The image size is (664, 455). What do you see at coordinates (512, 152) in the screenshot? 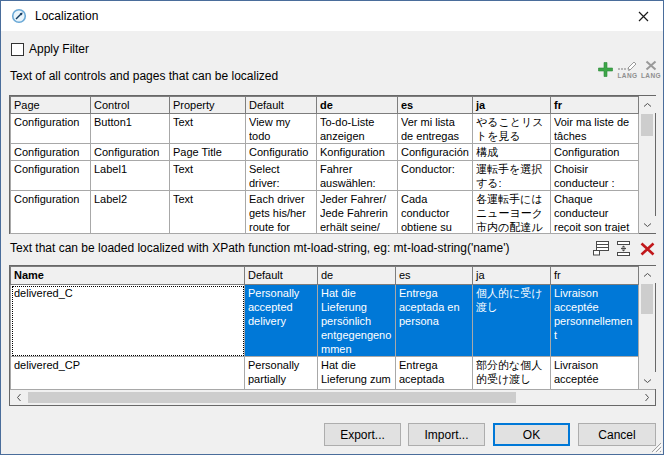
I see `cell-ja: 構成` at bounding box center [512, 152].